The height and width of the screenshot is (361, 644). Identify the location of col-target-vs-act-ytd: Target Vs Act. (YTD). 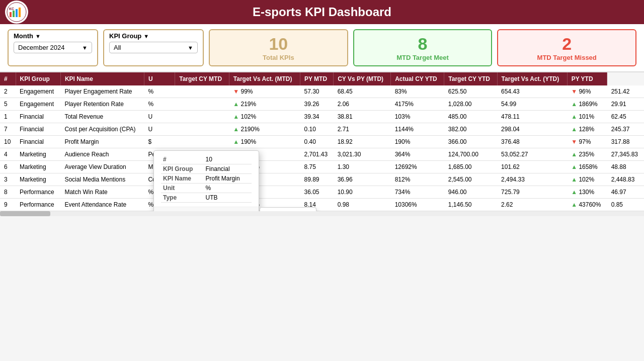
(532, 79).